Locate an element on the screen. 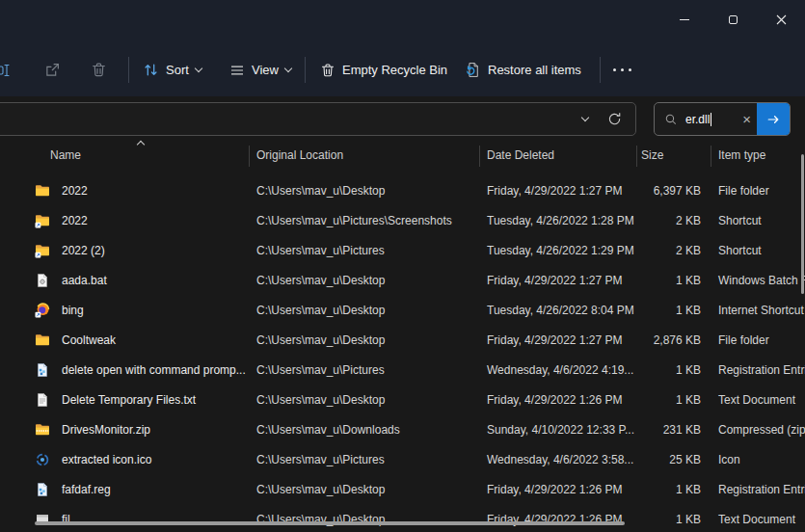 The height and width of the screenshot is (532, 805). item-type: Registration Entries is located at coordinates (758, 370).